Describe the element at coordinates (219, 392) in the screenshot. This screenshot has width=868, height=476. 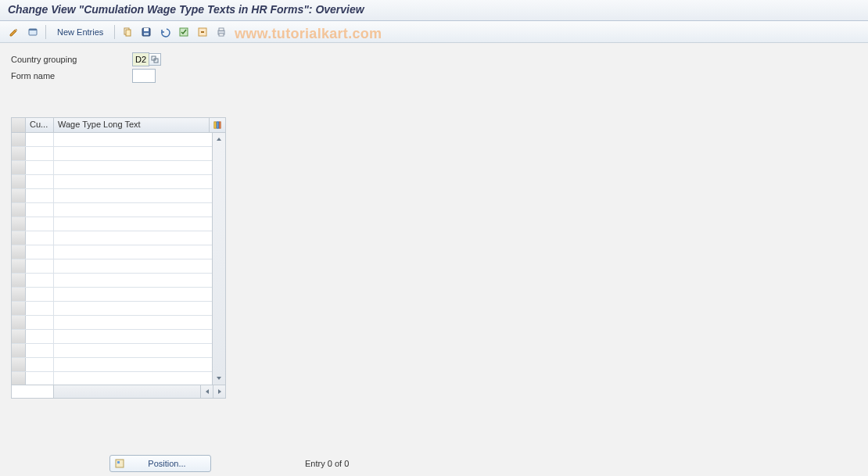
I see `scroll-right-icon` at that location.